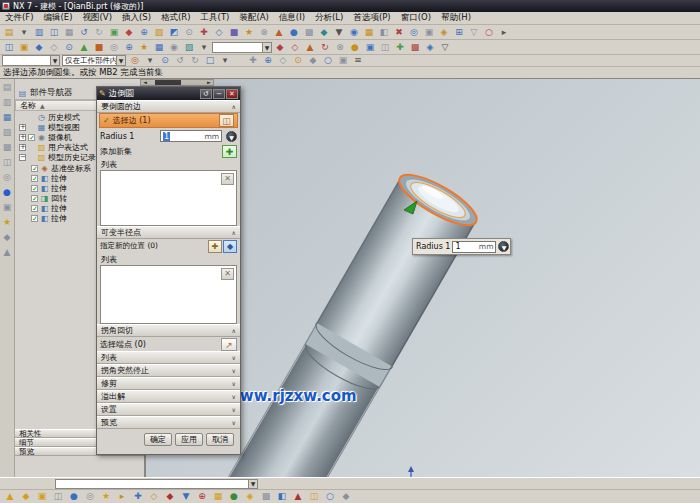  I want to click on toolbar-icon: ✚, so click(400, 48).